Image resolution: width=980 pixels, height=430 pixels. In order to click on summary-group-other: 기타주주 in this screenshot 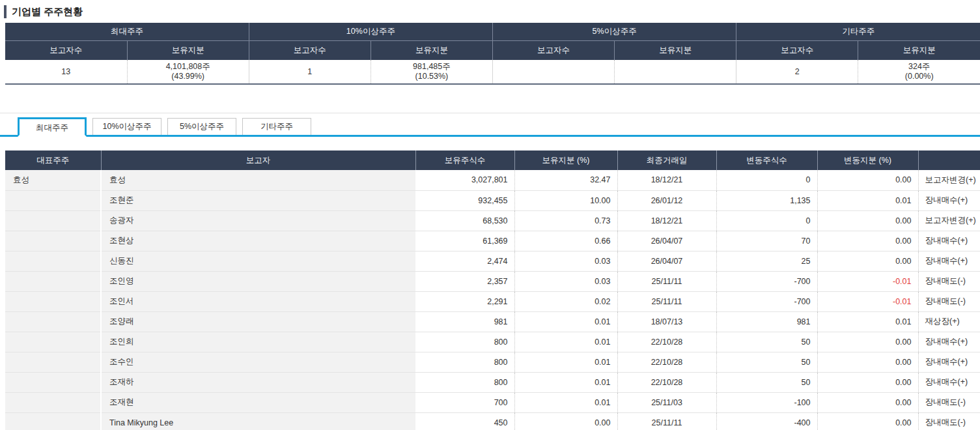, I will do `click(858, 31)`.